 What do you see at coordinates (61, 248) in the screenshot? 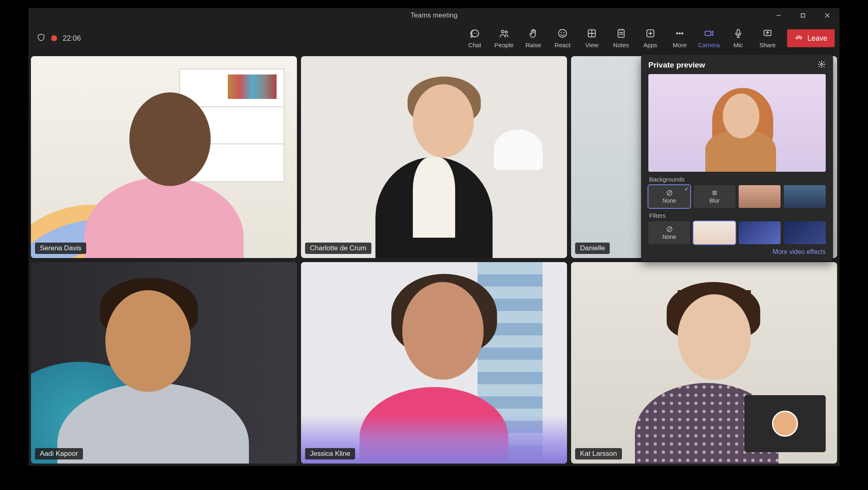
I see `participant-name: Serena Davis` at bounding box center [61, 248].